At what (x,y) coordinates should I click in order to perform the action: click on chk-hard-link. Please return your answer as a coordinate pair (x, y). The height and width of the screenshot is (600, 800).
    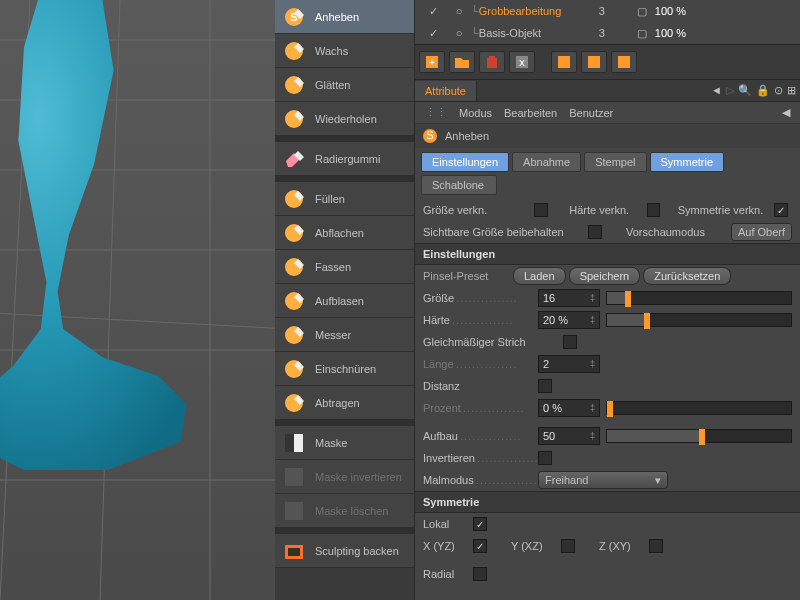
    Looking at the image, I should click on (654, 210).